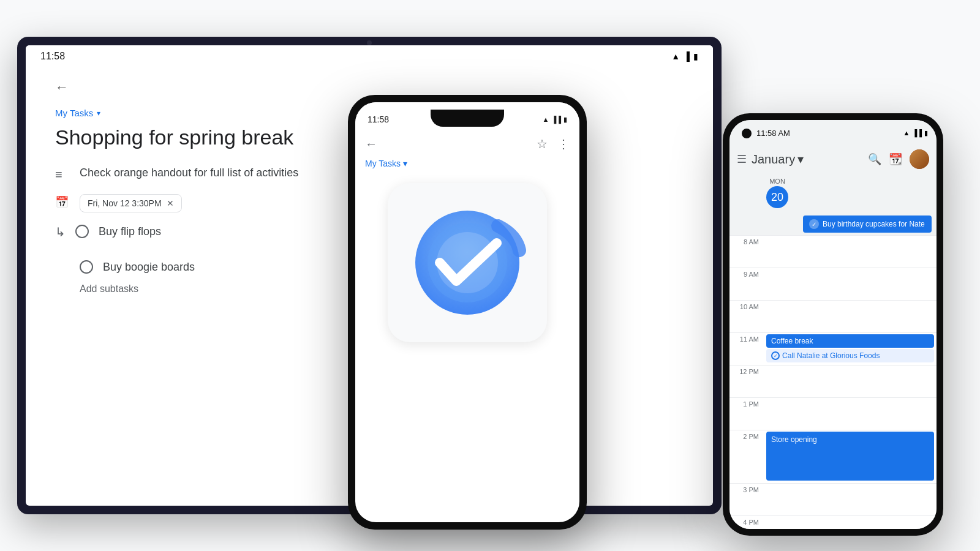 Image resolution: width=980 pixels, height=551 pixels. What do you see at coordinates (747, 370) in the screenshot?
I see `time-label-12pm: 12 PM` at bounding box center [747, 370].